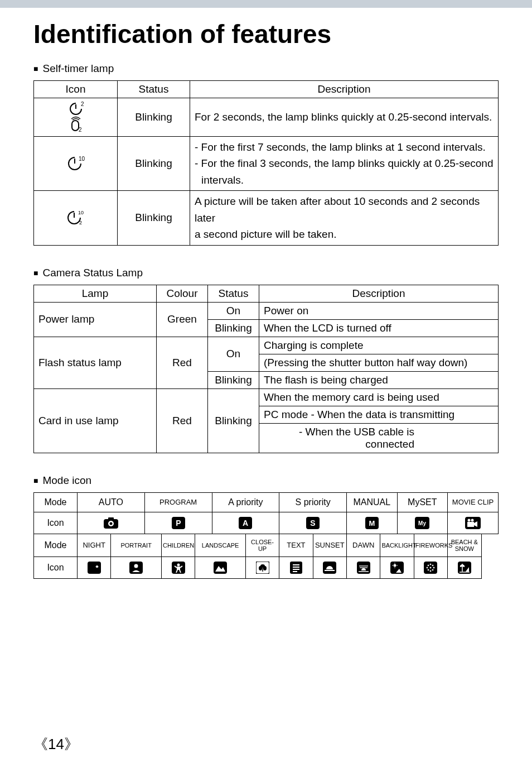  What do you see at coordinates (182, 319) in the screenshot?
I see `power-colour: Green` at bounding box center [182, 319].